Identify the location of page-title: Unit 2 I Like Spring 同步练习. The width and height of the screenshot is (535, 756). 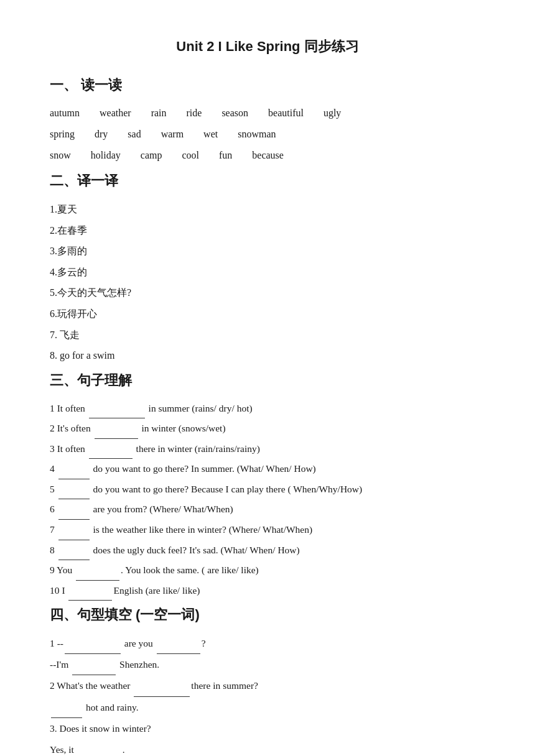
(268, 47).